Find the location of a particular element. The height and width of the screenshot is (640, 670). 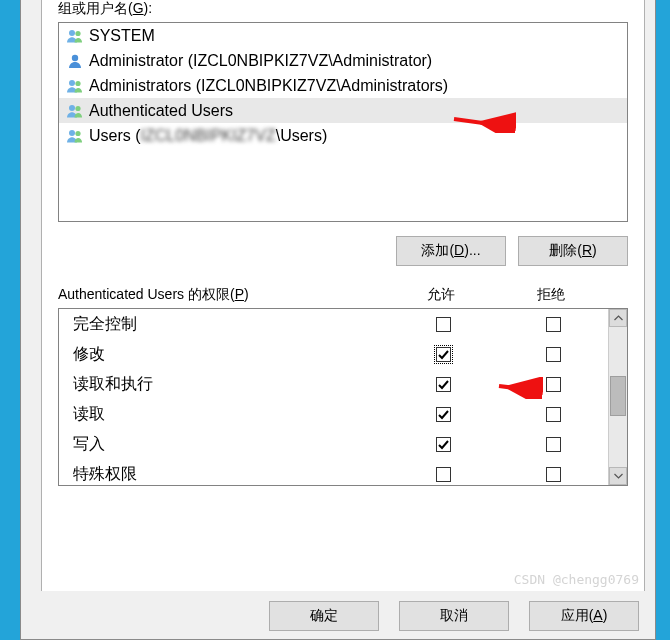

user-list-item-label: Administrator (IZCL0NBIPKIZ7VZ\Administr… is located at coordinates (260, 61).